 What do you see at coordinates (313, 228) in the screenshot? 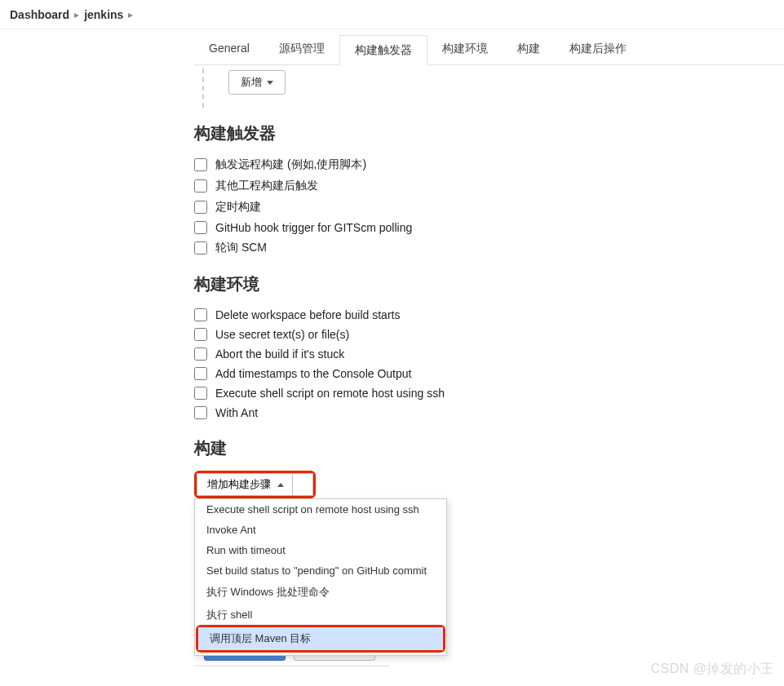
I see `label-trigger-github-hook: GitHub hook trigger for GITScm polling` at bounding box center [313, 228].